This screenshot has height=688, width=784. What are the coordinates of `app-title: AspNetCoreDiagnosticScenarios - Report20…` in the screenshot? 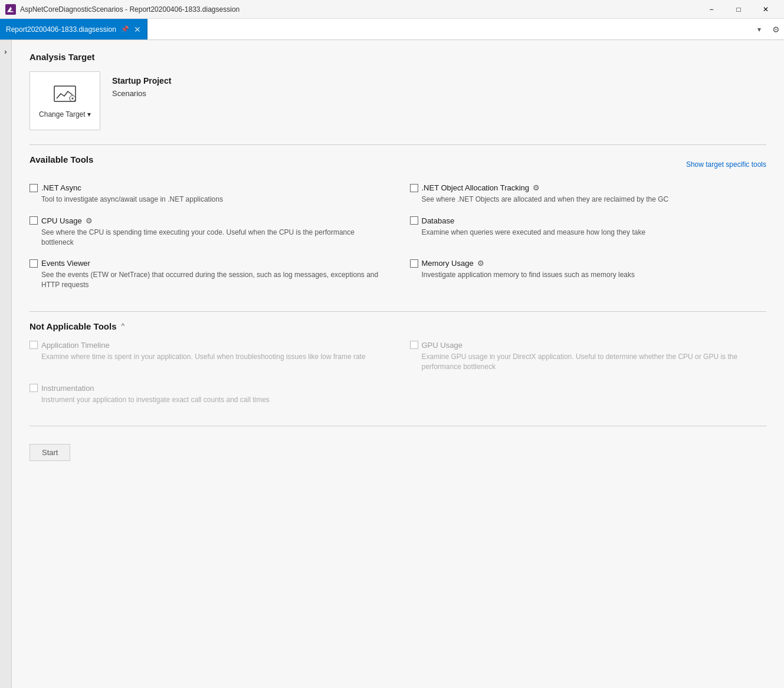 It's located at (359, 9).